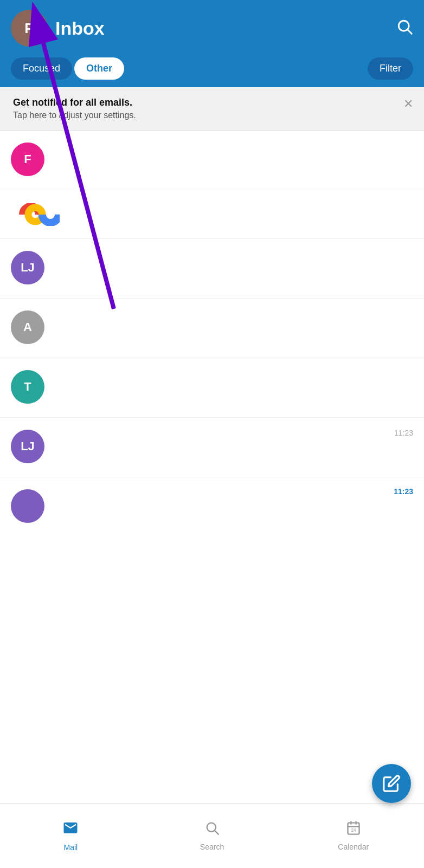 The image size is (424, 868). I want to click on search-nav-icon, so click(212, 830).